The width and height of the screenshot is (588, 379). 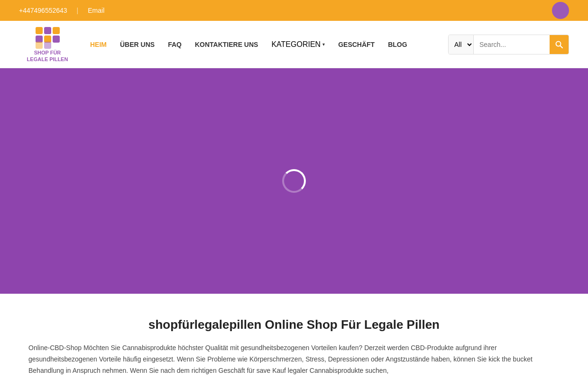 What do you see at coordinates (559, 45) in the screenshot?
I see `search-icon` at bounding box center [559, 45].